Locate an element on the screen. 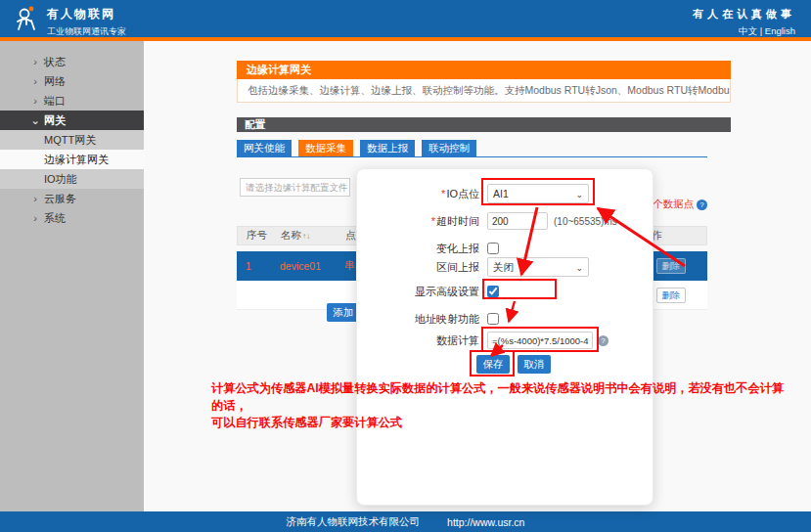 The height and width of the screenshot is (532, 811). timeout-hint: (10~65535)ms is located at coordinates (585, 221).